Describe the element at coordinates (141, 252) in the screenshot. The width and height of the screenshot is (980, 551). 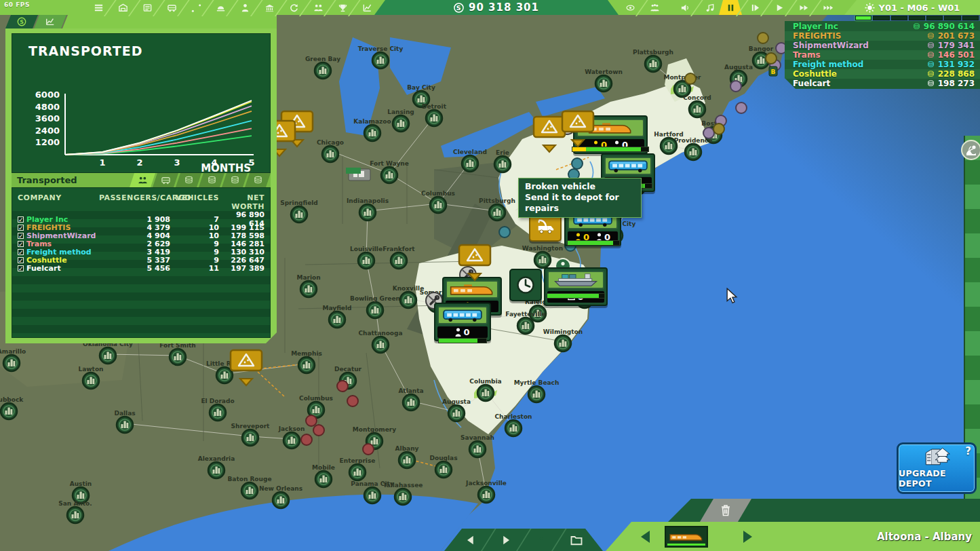
I see `table-row: ✓Freight method3 4199130 310` at that location.